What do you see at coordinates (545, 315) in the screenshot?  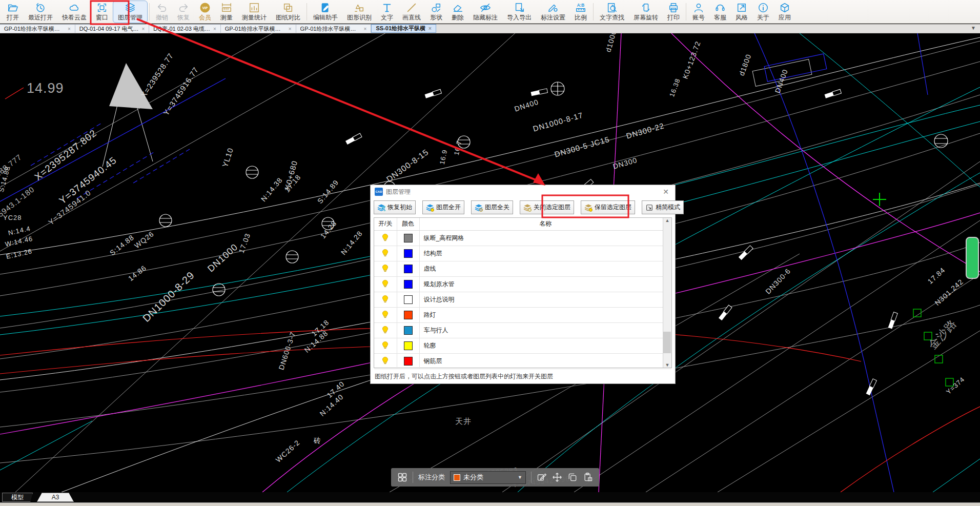 I see `layer-name: 路灯` at bounding box center [545, 315].